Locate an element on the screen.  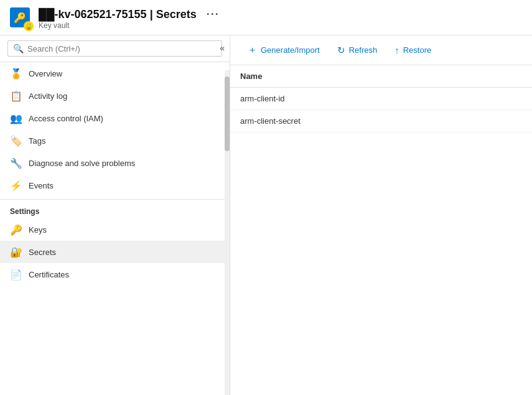
page-title: ██-kv-062521-75155 | Secrets ··· is located at coordinates (129, 15).